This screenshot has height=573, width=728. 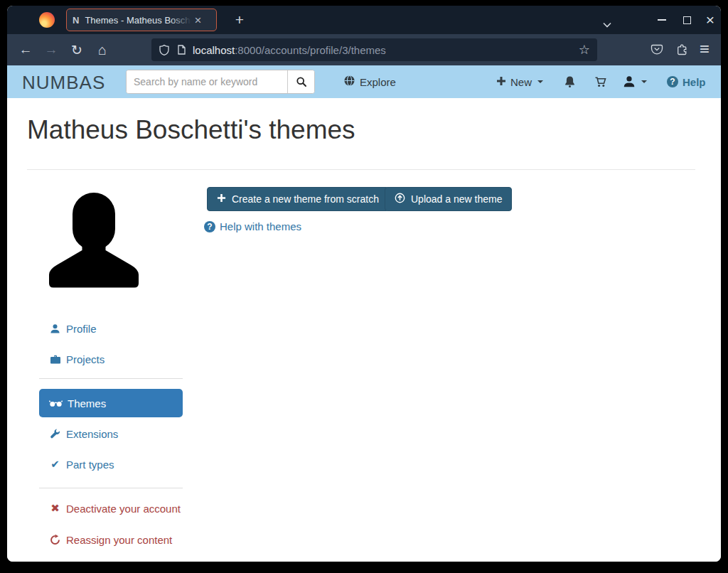 I want to click on shield-icon, so click(x=164, y=50).